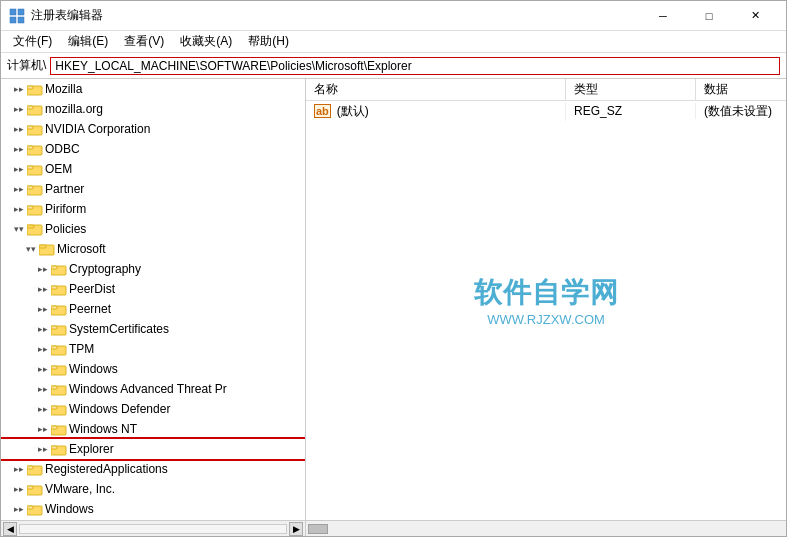 The height and width of the screenshot is (537, 787). What do you see at coordinates (153, 229) in the screenshot?
I see `tree-item-policies: ▾Policies` at bounding box center [153, 229].